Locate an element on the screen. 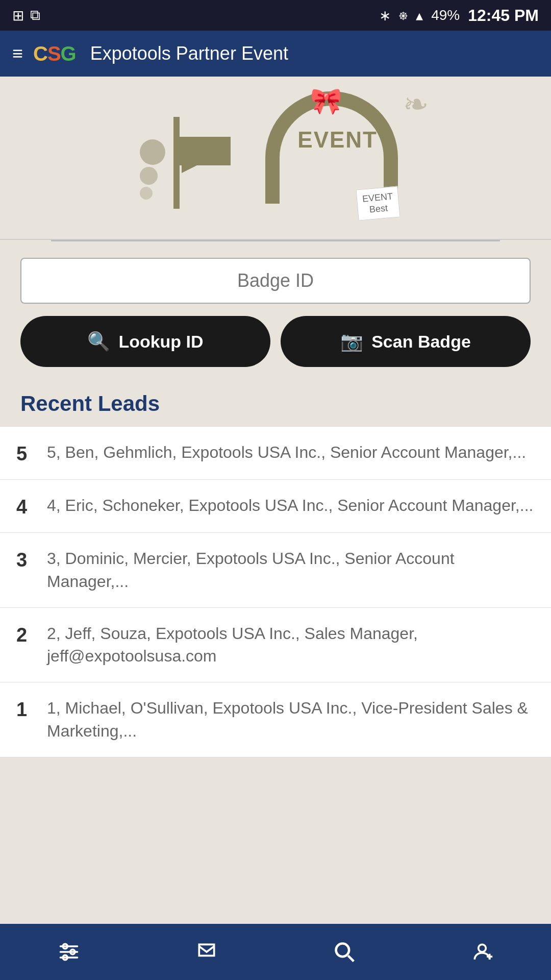 Image resolution: width=551 pixels, height=980 pixels. wifi-icon: ⎈ is located at coordinates (403, 15).